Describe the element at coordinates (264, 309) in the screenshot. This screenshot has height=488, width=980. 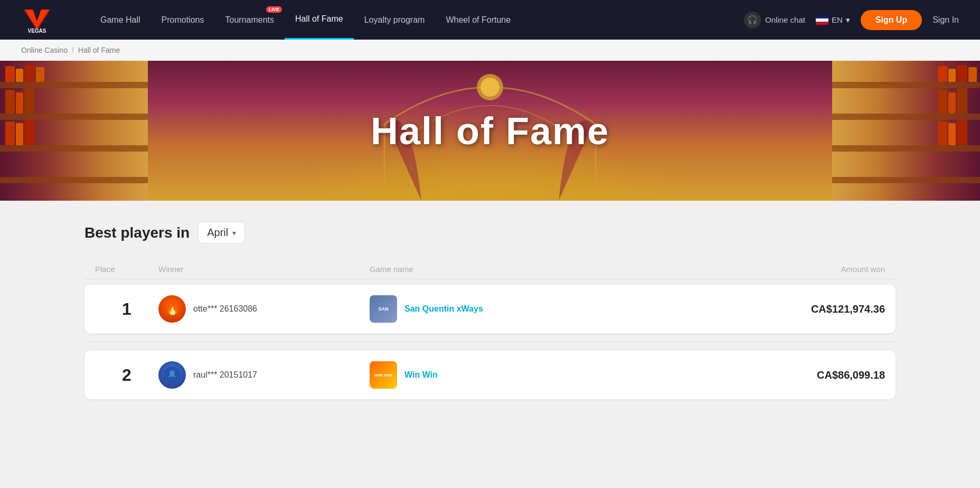
I see `winner-1: 🔥 otte*** 26163086` at that location.